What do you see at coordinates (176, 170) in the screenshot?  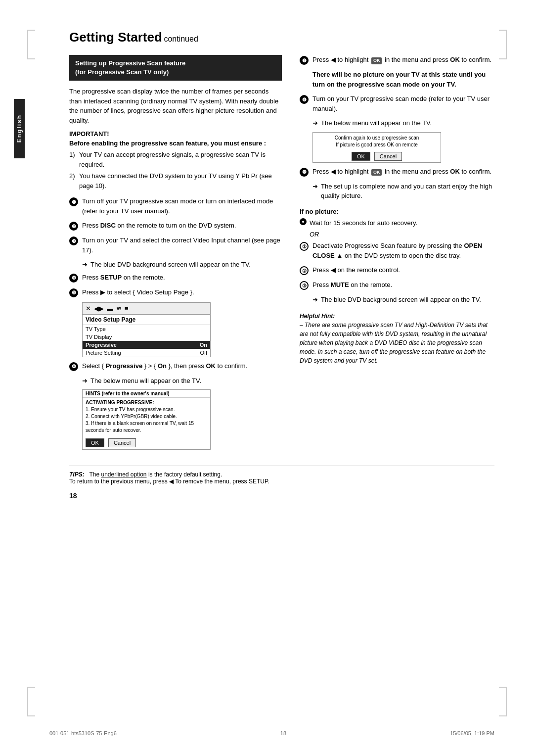 I see `prerequisite-list: 1) Your TV can accept progressive signal…` at bounding box center [176, 170].